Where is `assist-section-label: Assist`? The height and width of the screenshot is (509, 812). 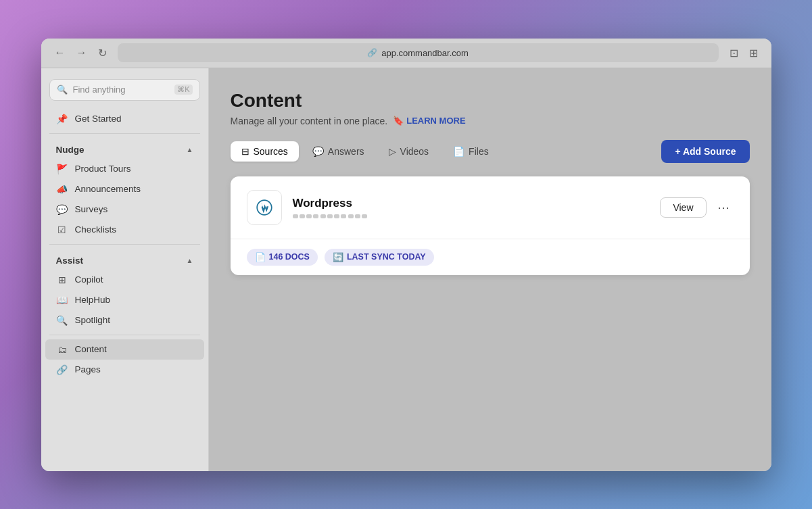
assist-section-label: Assist is located at coordinates (70, 261).